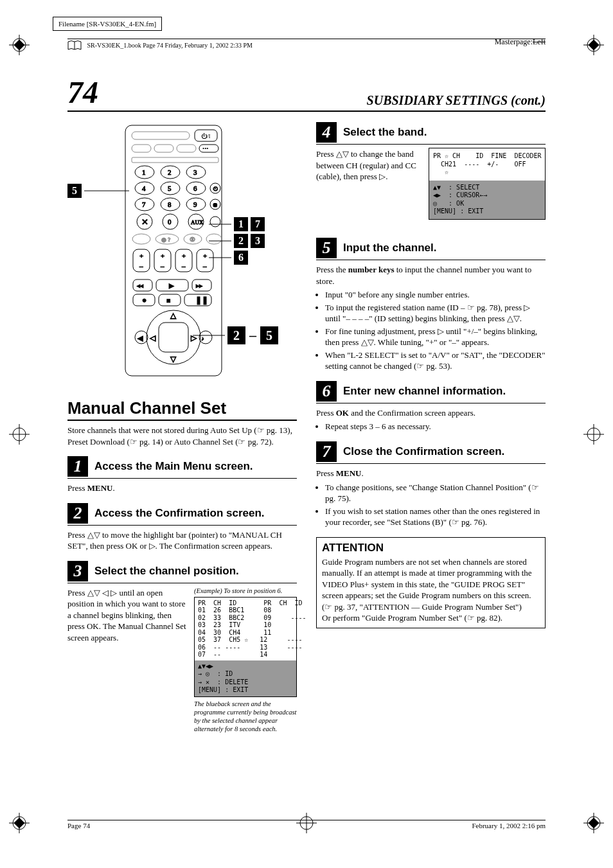  What do you see at coordinates (182, 410) in the screenshot?
I see `topic-heading: Manual Channel Set` at bounding box center [182, 410].